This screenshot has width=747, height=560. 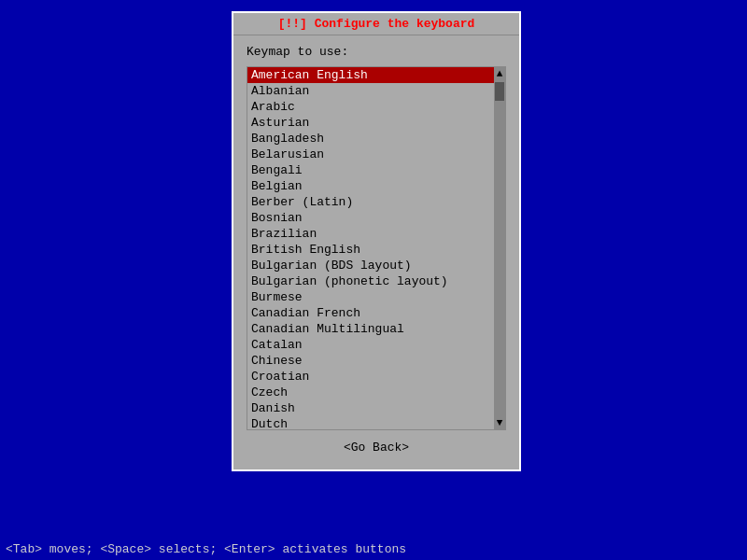 What do you see at coordinates (371, 202) in the screenshot?
I see `list-item: Berber (Latin)` at bounding box center [371, 202].